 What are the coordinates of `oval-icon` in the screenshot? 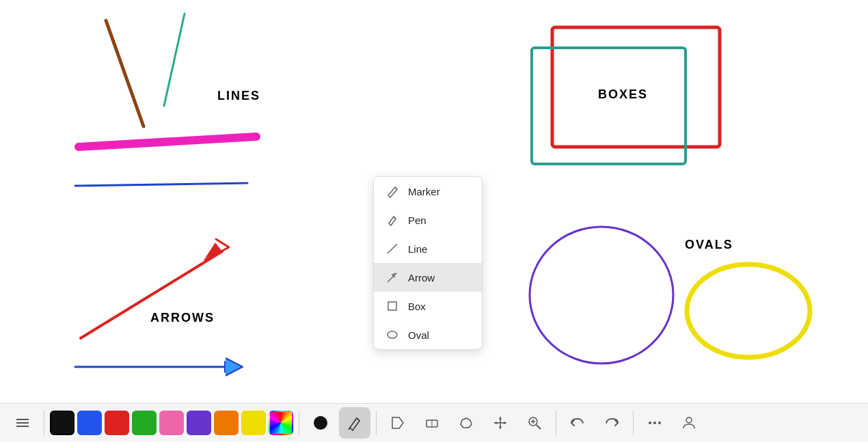 It's located at (392, 335).